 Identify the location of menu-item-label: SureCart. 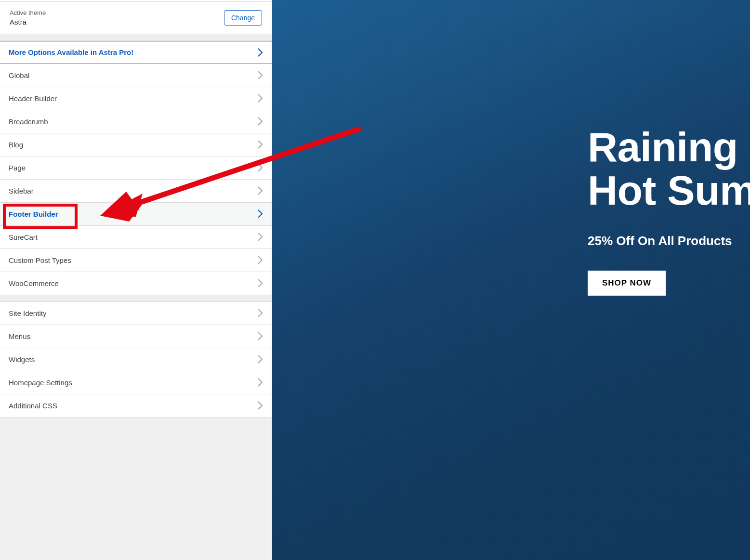
(23, 237).